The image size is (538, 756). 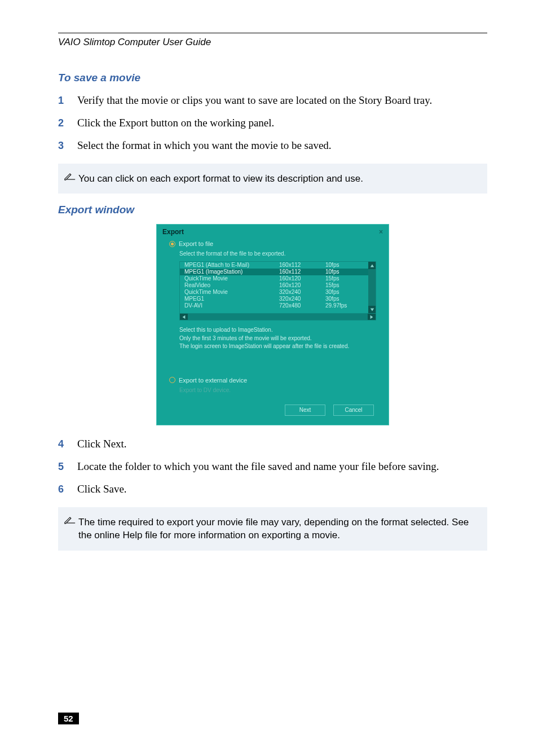 What do you see at coordinates (274, 285) in the screenshot?
I see `format-row: RealVideo 160x120 15fps` at bounding box center [274, 285].